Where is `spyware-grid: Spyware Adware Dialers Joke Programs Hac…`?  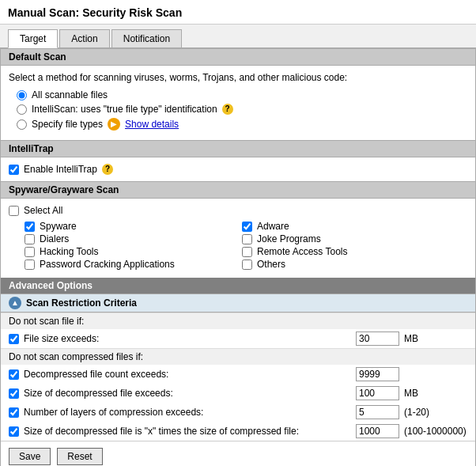 spyware-grid: Spyware Adware Dialers Joke Programs Hac… is located at coordinates (238, 245).